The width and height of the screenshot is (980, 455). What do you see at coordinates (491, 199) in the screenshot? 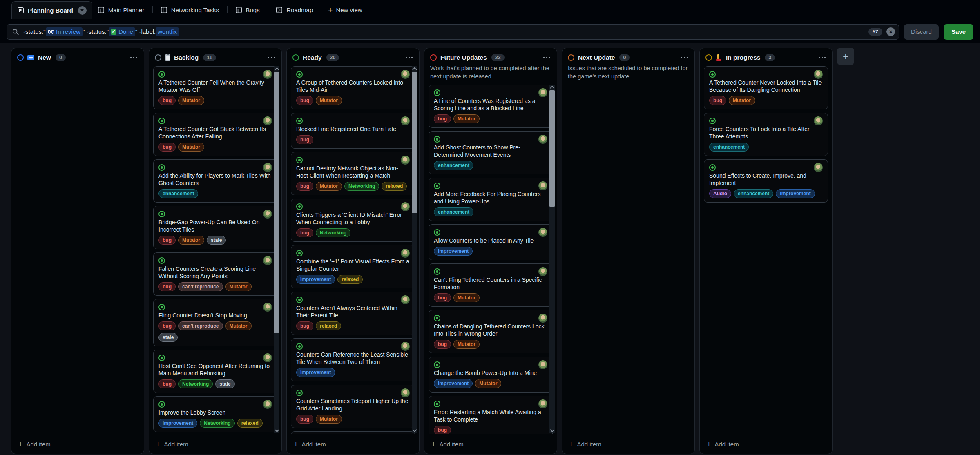
I see `issue-card: Add More Feedback For Placing Counters a…` at bounding box center [491, 199].